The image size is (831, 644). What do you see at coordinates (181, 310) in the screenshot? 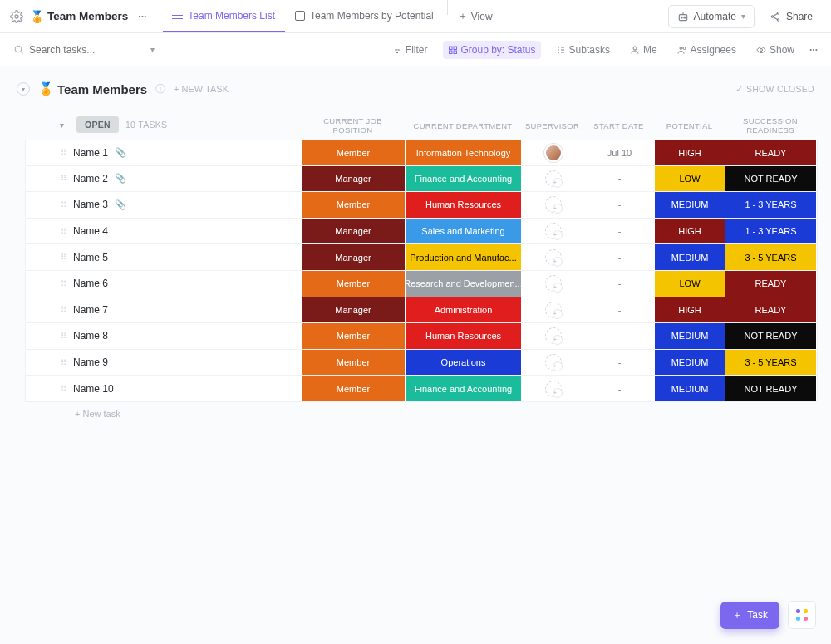
I see `task-name-cell: ⠿ Name 7` at bounding box center [181, 310].